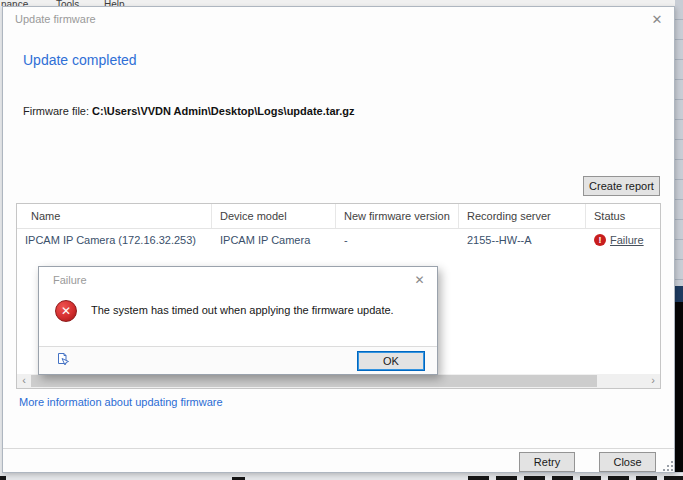 The width and height of the screenshot is (683, 480). What do you see at coordinates (114, 240) in the screenshot?
I see `cell-name: IPCAM IP Camera (172.16.32.253)` at bounding box center [114, 240].